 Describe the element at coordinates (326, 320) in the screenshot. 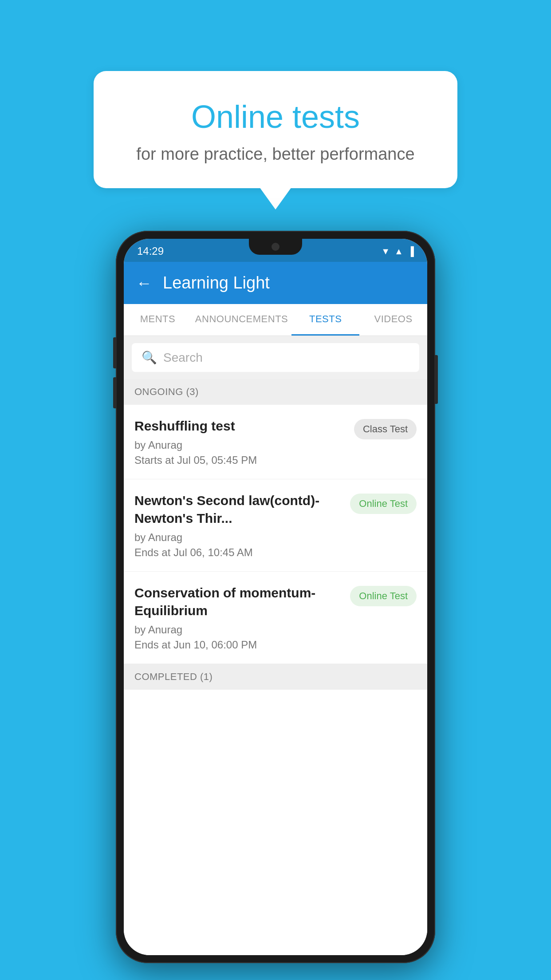

I see `tab-tests: TESTS` at that location.